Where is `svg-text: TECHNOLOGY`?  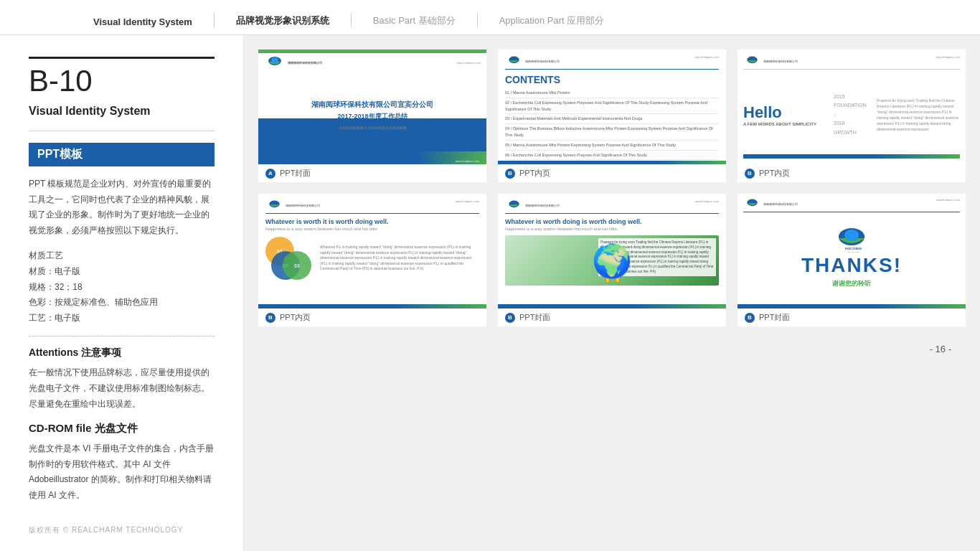
svg-text: TECHNOLOGY is located at coordinates (854, 253).